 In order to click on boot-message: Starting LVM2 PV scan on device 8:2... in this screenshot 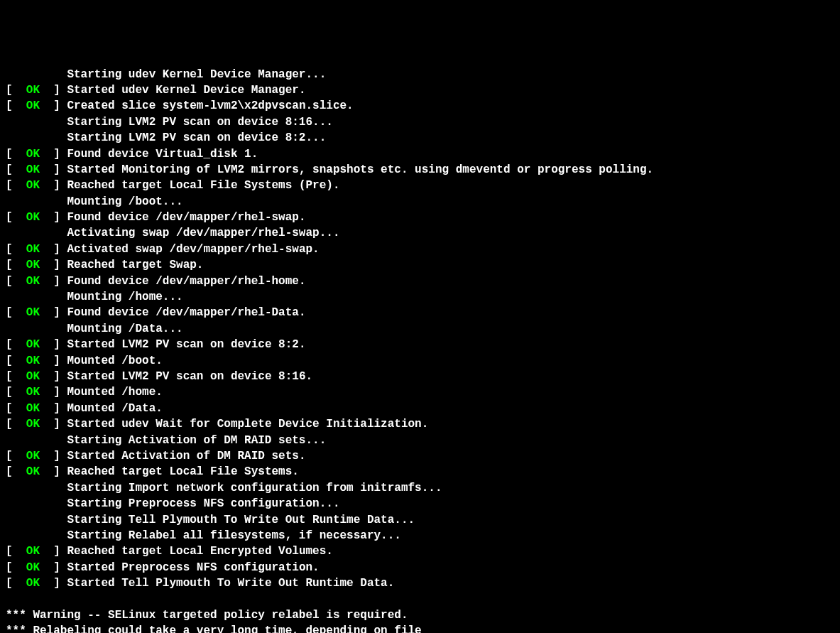, I will do `click(166, 138)`.